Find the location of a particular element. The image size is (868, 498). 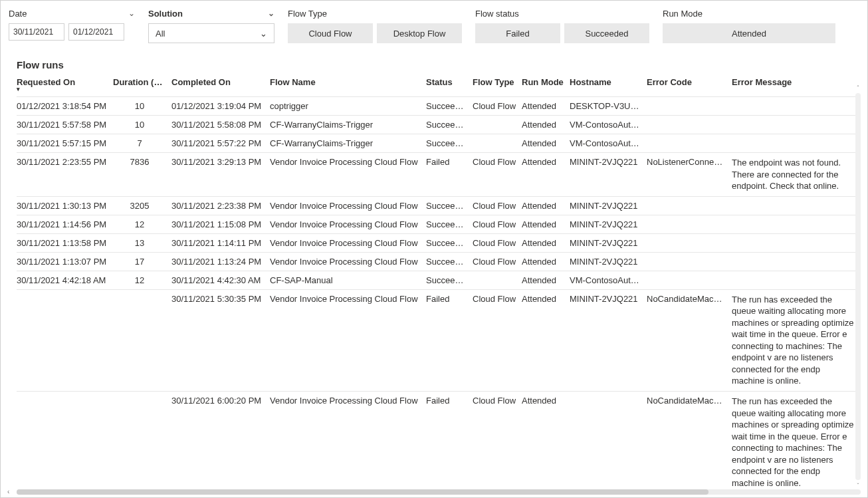

col-completed-on: Completed On is located at coordinates (221, 85).